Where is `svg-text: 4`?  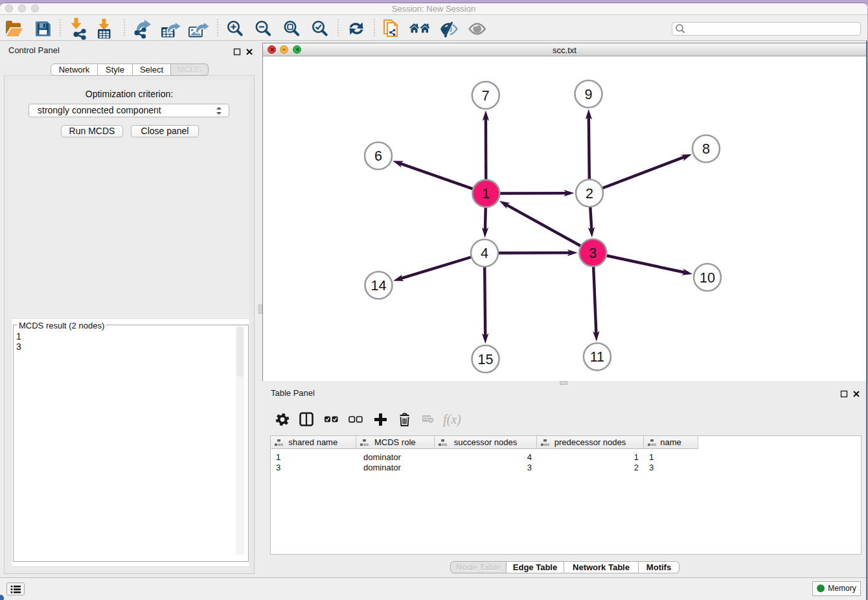
svg-text: 4 is located at coordinates (485, 253).